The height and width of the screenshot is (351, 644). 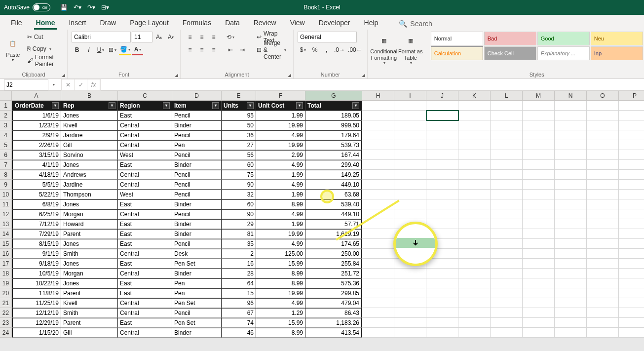 What do you see at coordinates (105, 7) in the screenshot?
I see `touch-mode-icon: ⊟▾` at bounding box center [105, 7].